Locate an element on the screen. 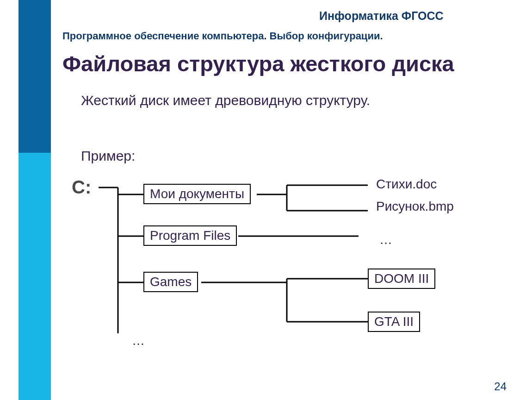 This screenshot has width=532, height=400. file-stihi: Стихи.doc is located at coordinates (406, 184).